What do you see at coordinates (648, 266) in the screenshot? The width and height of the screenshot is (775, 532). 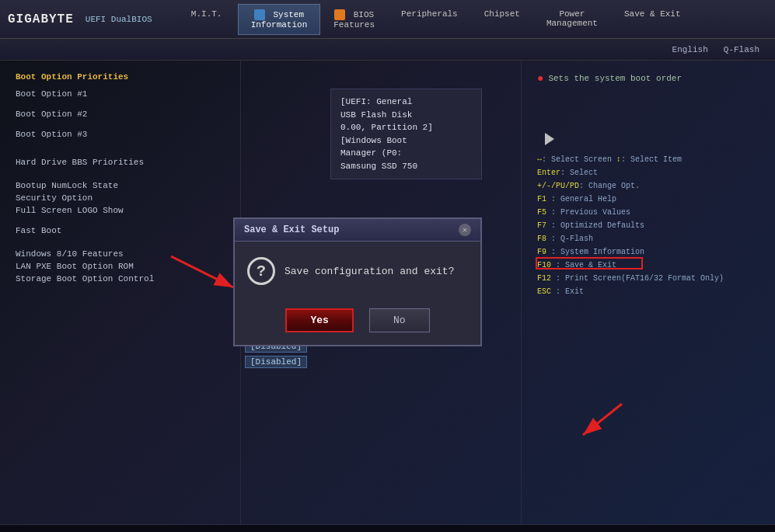 I see `key-help-f10: F10 : Save & Exit` at bounding box center [648, 266].